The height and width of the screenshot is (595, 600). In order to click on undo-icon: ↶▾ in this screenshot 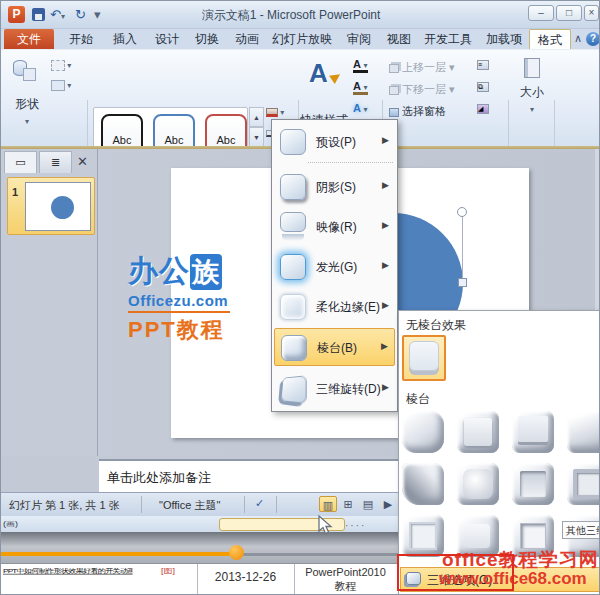, I will do `click(58, 14)`.